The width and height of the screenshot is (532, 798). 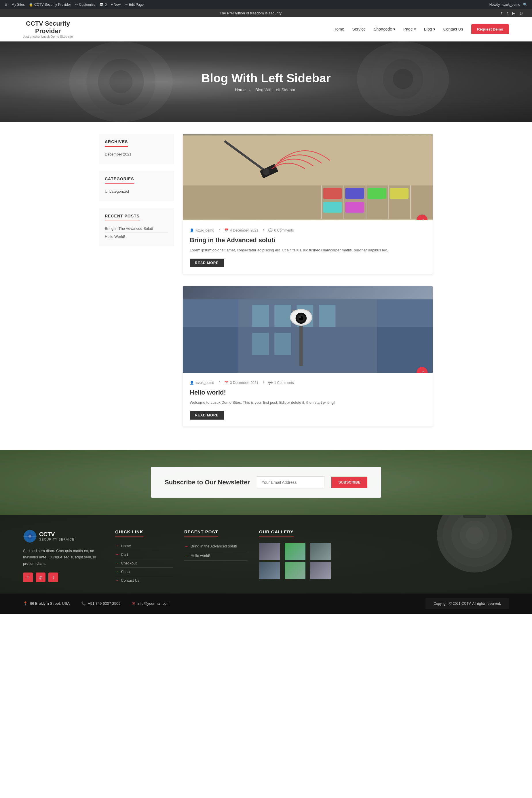 What do you see at coordinates (119, 180) in the screenshot?
I see `categories-title: CATEGORIES` at bounding box center [119, 180].